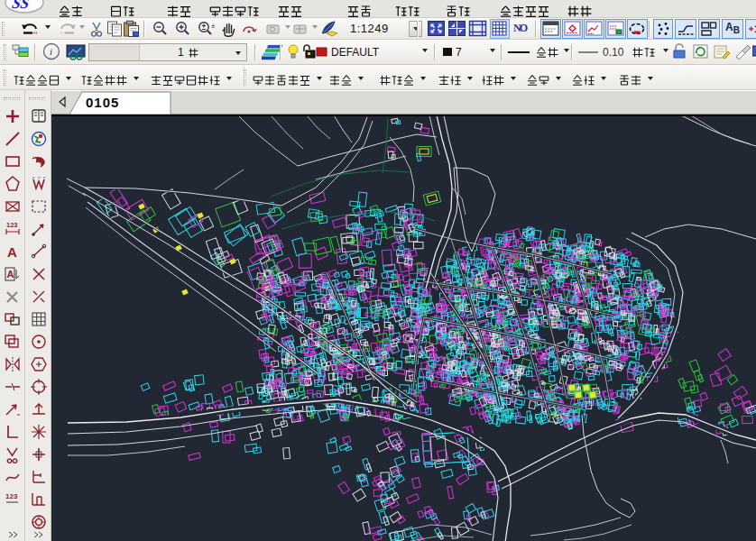 The image size is (756, 541). Describe the element at coordinates (10, 274) in the screenshot. I see `svg-text: A` at that location.